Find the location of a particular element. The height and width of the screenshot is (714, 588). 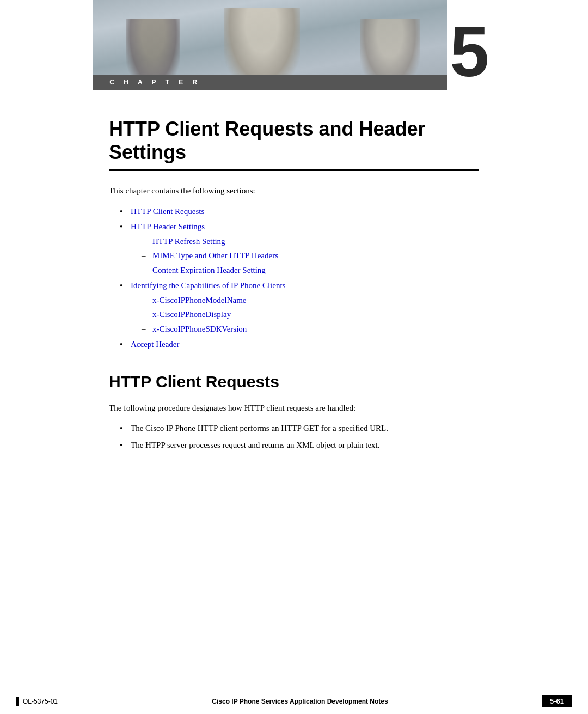

toc-sublink-2-2: MIME Type and Other HTTP Headers is located at coordinates (216, 255).